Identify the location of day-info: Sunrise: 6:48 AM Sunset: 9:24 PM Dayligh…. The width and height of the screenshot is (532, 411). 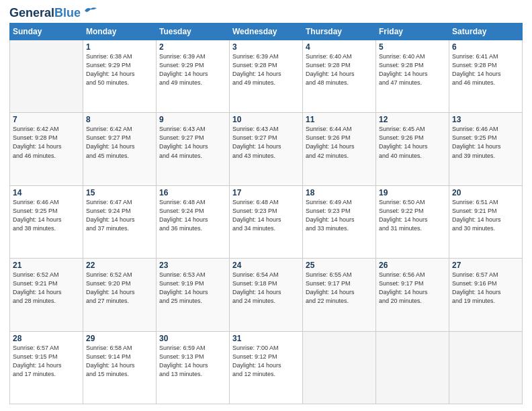
(193, 216).